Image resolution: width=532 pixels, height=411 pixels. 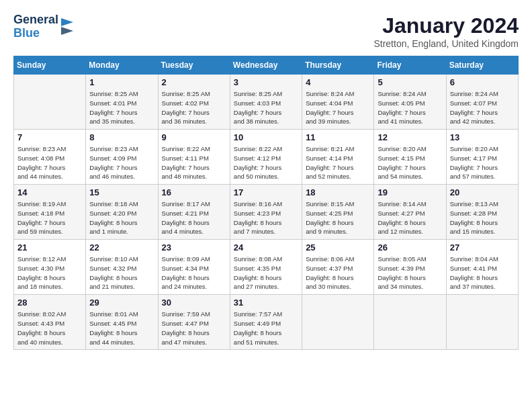 I want to click on day-info: Sunrise: 8:25 AM Sunset: 4:03 PM Dayligh…, so click(x=266, y=107).